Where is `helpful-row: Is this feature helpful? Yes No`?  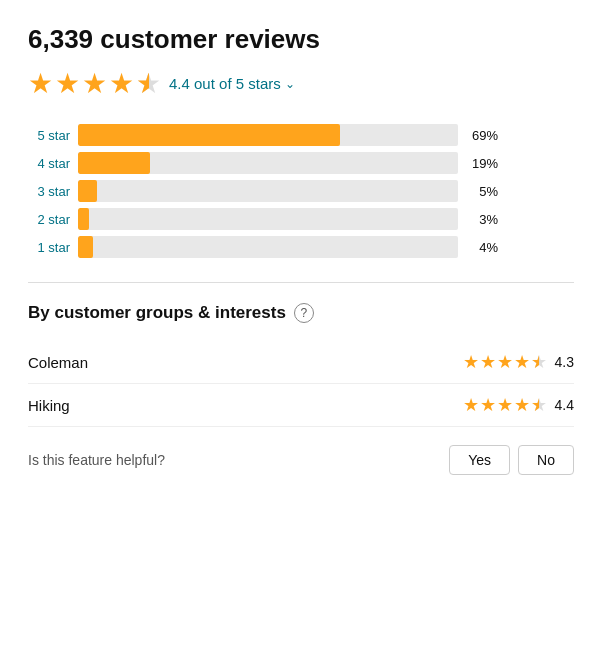 helpful-row: Is this feature helpful? Yes No is located at coordinates (301, 453).